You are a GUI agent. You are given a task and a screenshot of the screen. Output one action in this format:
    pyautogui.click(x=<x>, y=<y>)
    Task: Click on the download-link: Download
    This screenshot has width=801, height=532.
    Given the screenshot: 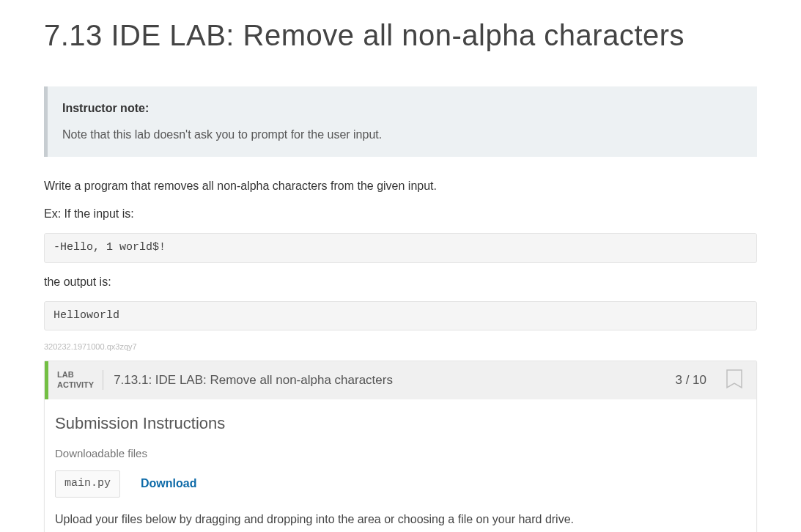 What is the action you would take?
    pyautogui.click(x=169, y=484)
    